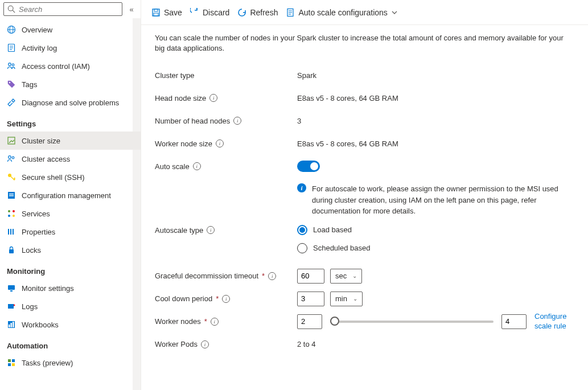 The image size is (588, 390). What do you see at coordinates (11, 177) in the screenshot?
I see `key-icon` at bounding box center [11, 177].